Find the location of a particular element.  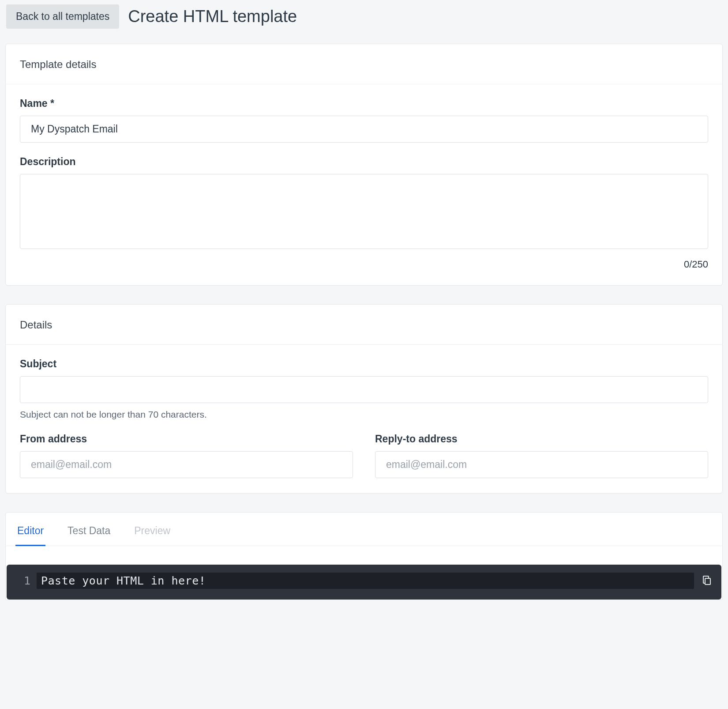

tab-preview: Preview is located at coordinates (152, 534).